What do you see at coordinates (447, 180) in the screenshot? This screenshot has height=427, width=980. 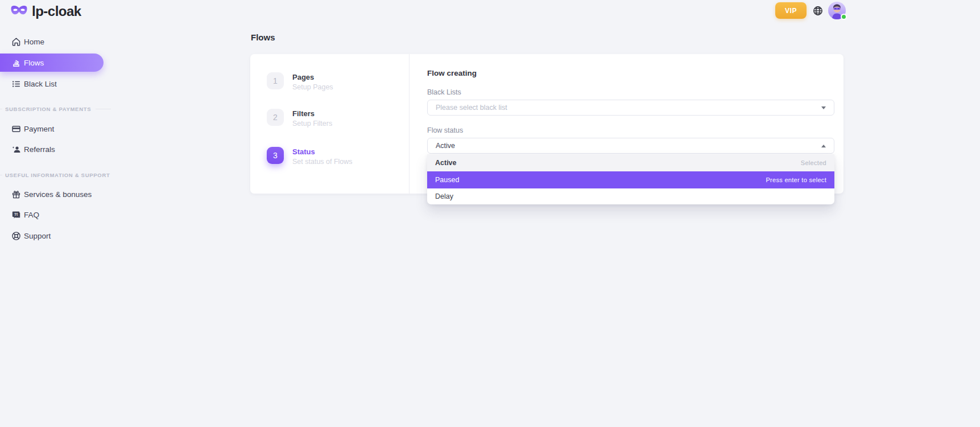 I see `option-label: Paused` at bounding box center [447, 180].